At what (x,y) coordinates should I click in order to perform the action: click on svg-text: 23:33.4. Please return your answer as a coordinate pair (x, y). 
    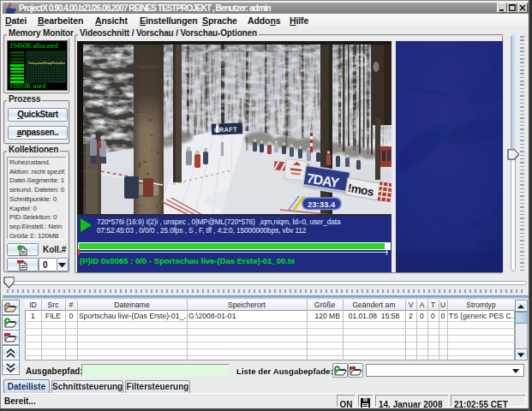
    Looking at the image, I should click on (322, 204).